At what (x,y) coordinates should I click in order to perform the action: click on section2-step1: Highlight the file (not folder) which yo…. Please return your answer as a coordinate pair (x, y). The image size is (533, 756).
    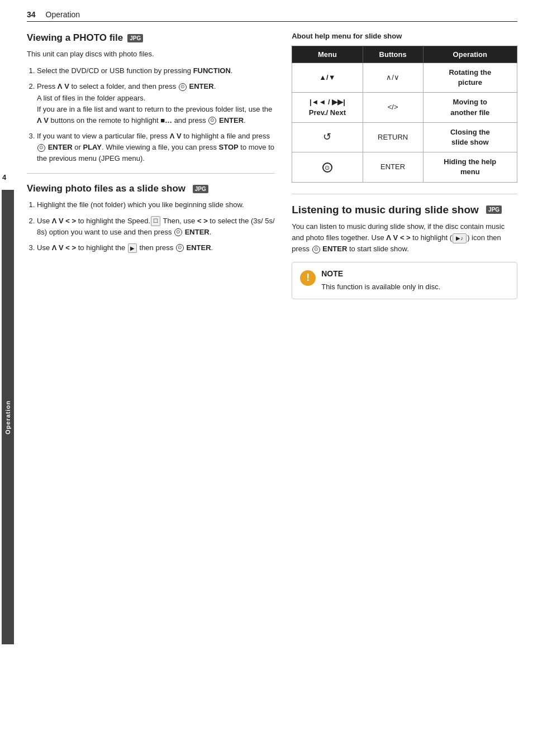
    Looking at the image, I should click on (156, 205).